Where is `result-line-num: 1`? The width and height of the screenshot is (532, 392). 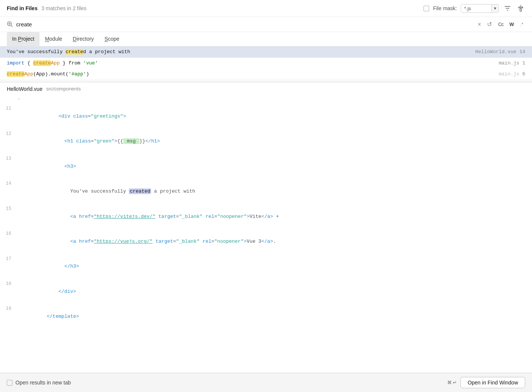 result-line-num: 1 is located at coordinates (524, 63).